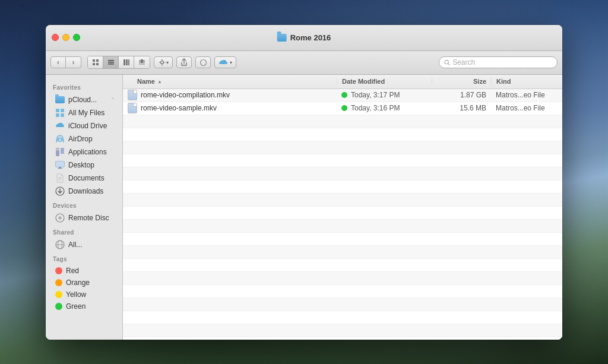 The width and height of the screenshot is (608, 364). Describe the element at coordinates (76, 306) in the screenshot. I see `tag-green-label: Green` at that location.